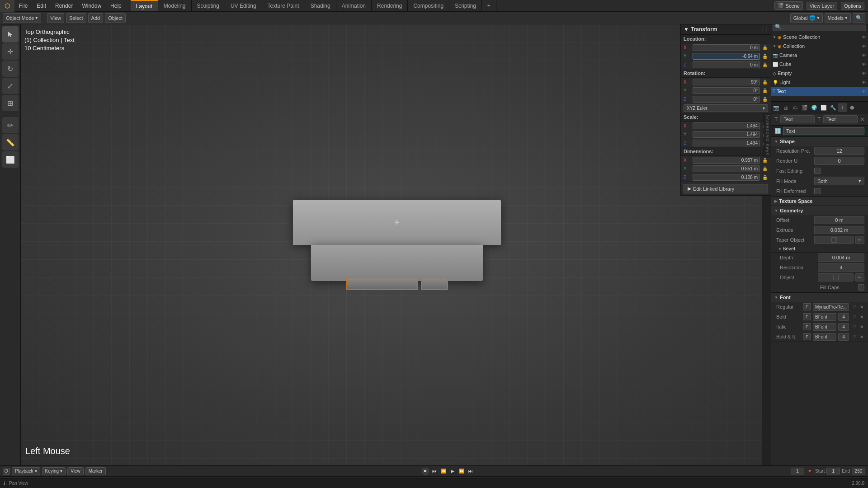 The height and width of the screenshot is (488, 868). Describe the element at coordinates (864, 91) in the screenshot. I see `eye-icon-text: 👁` at that location.